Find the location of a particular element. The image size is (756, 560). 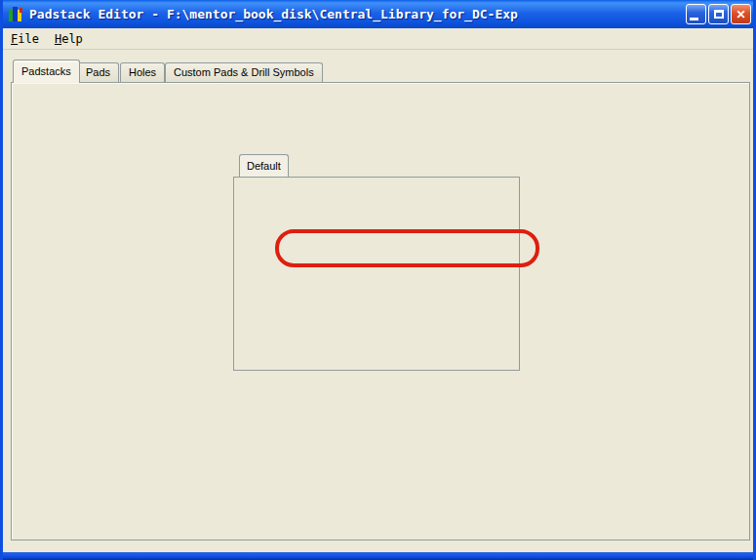

minimize-icon is located at coordinates (695, 20).